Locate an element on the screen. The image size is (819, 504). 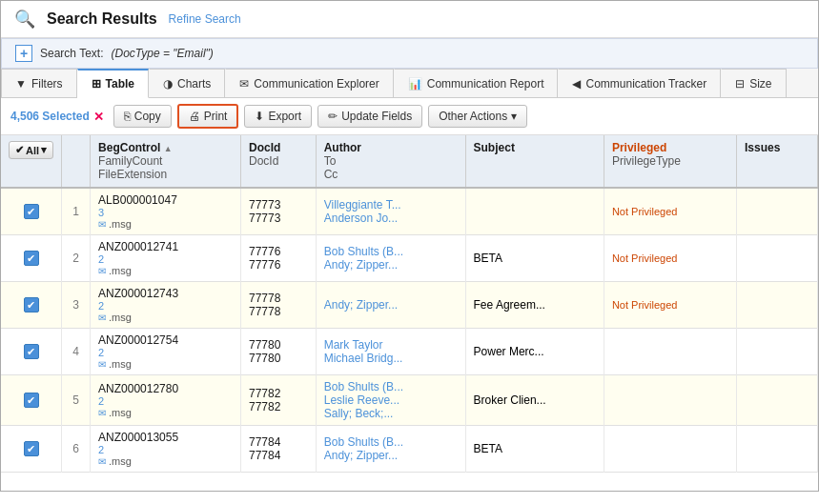
doc-id-cell: 7777677776 is located at coordinates (278, 259).